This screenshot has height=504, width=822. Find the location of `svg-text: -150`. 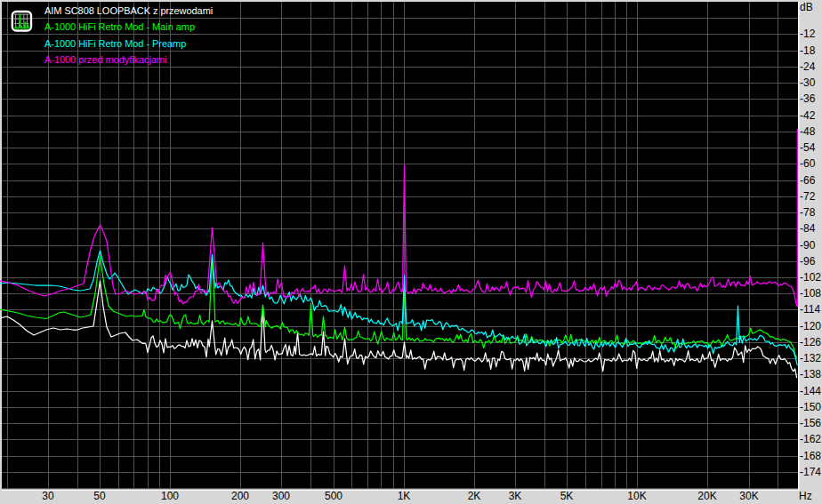

svg-text: -150 is located at coordinates (810, 407).